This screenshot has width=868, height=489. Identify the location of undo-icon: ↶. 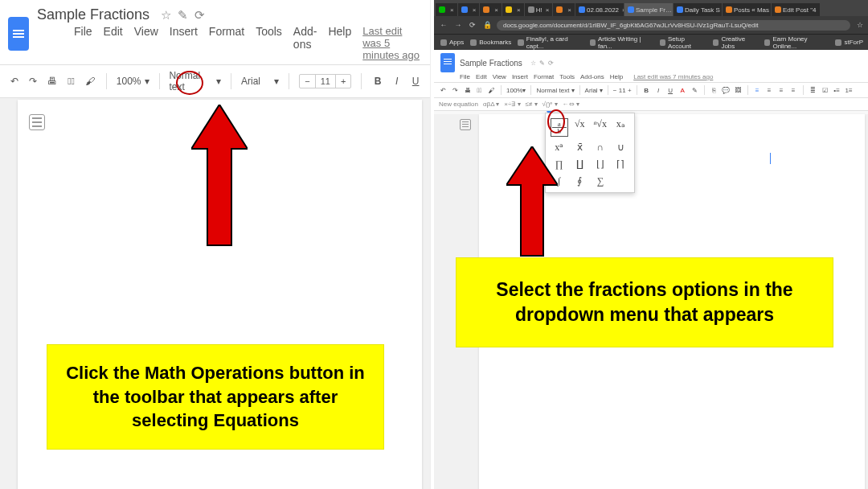
(14, 81).